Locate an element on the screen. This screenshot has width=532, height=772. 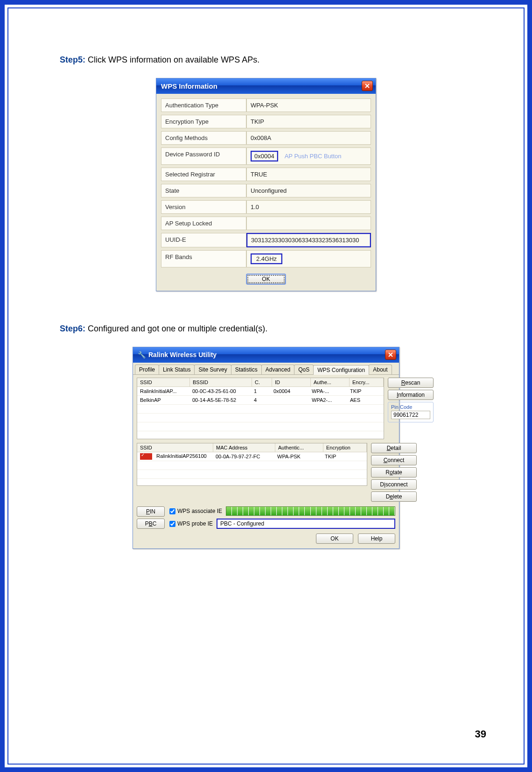
delete-button: Delete is located at coordinates (394, 497).